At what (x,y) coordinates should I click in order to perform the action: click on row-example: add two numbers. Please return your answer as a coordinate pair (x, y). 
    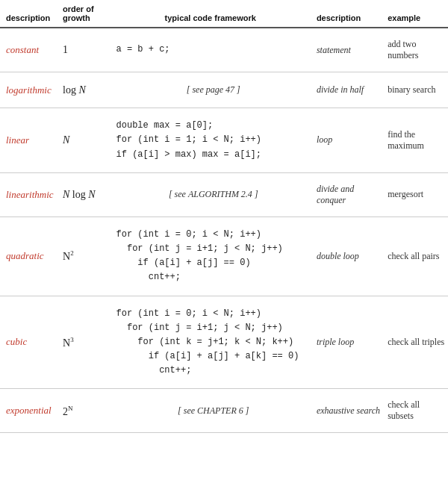
    Looking at the image, I should click on (417, 50).